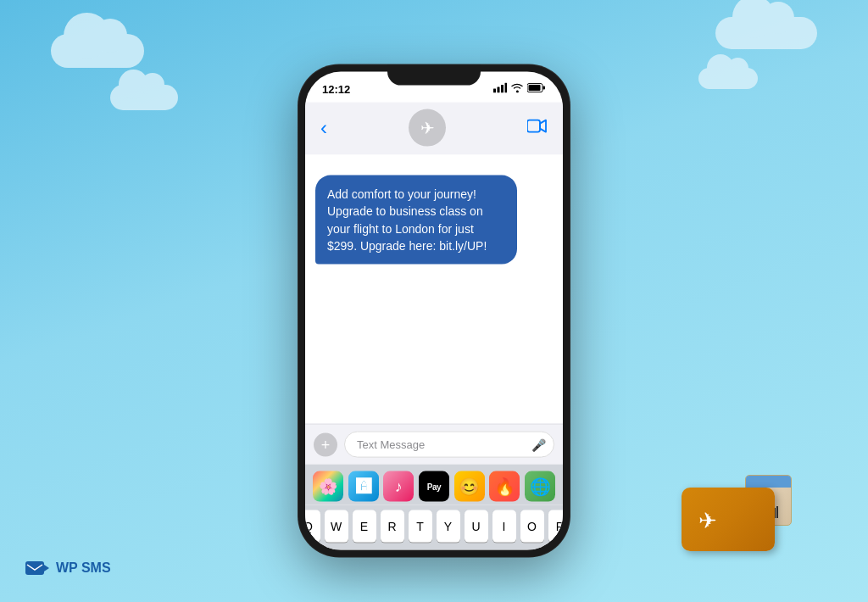 This screenshot has height=602, width=868. I want to click on wallet-plane-icon: ✈, so click(708, 521).